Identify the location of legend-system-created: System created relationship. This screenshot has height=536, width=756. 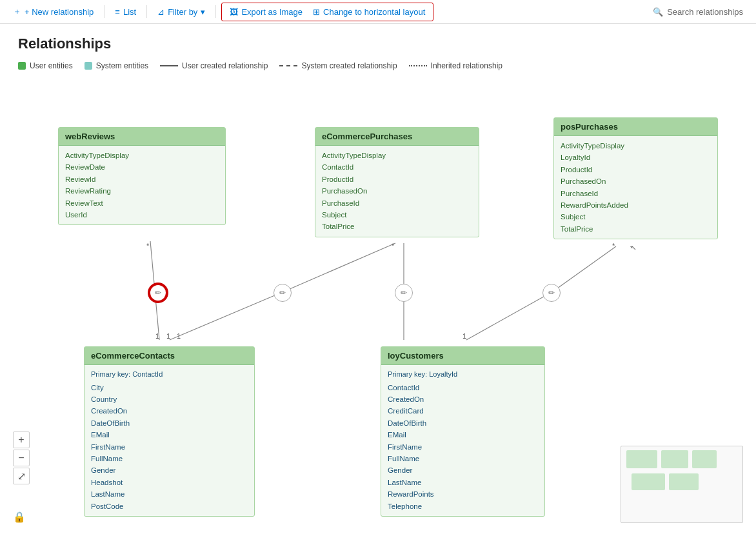
(338, 66).